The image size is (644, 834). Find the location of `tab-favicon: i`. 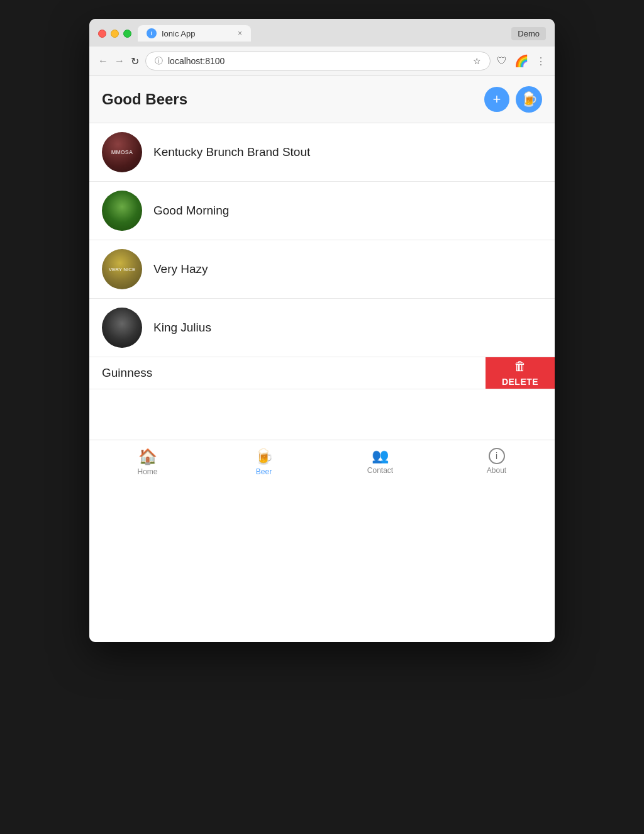

tab-favicon: i is located at coordinates (152, 33).